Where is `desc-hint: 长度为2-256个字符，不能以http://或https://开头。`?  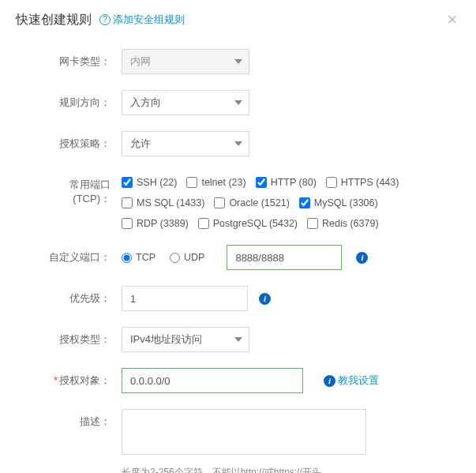
desc-hint: 长度为2-256个字符，不能以http://或https://开头。 is located at coordinates (226, 469).